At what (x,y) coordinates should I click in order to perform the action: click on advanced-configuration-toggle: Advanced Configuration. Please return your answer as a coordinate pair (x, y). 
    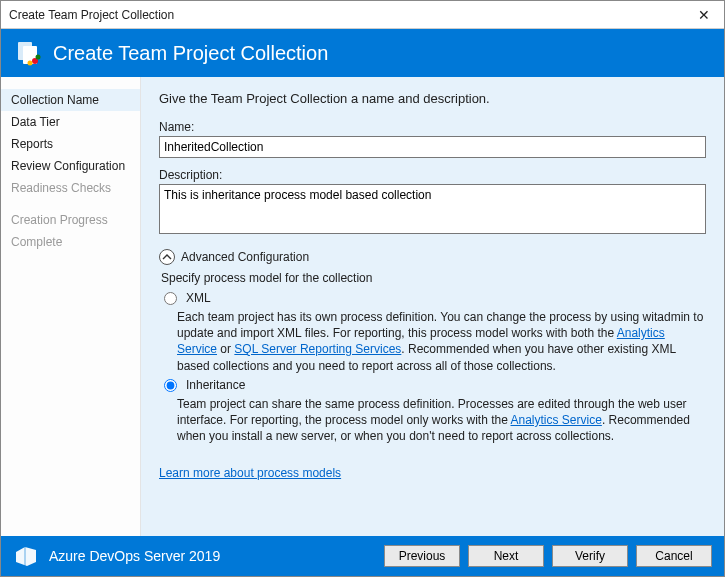
    Looking at the image, I should click on (432, 257).